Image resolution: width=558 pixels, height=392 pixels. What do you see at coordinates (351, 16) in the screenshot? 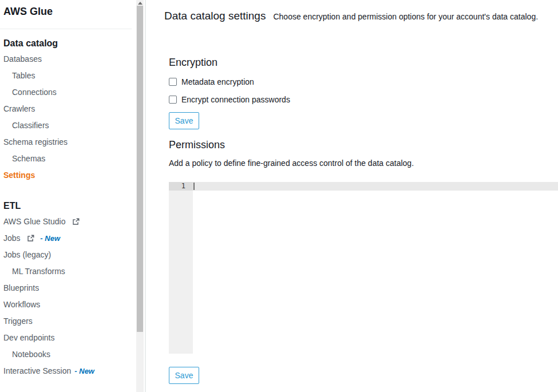
I see `page-header: Data catalog settingsChoose encryption a…` at bounding box center [351, 16].